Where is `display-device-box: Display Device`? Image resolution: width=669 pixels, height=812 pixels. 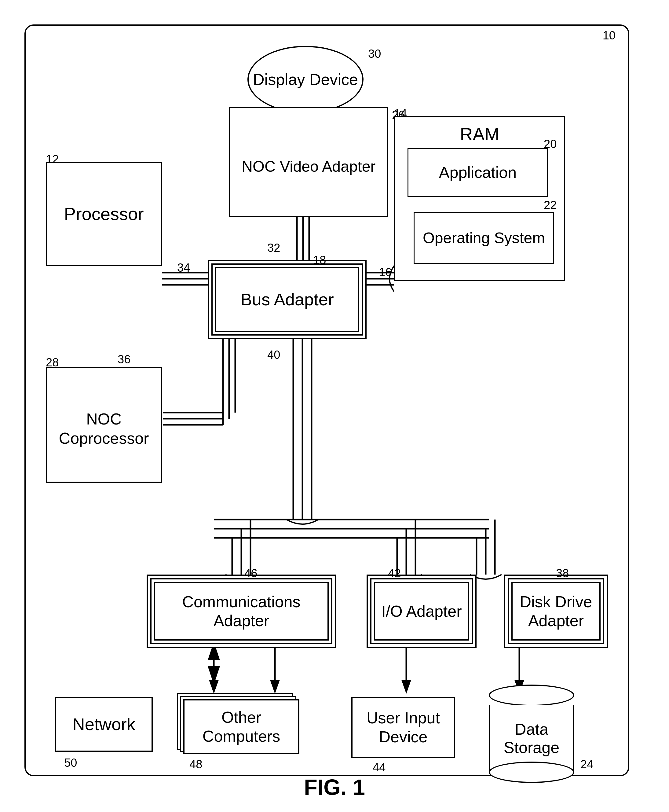
display-device-box: Display Device is located at coordinates (305, 79).